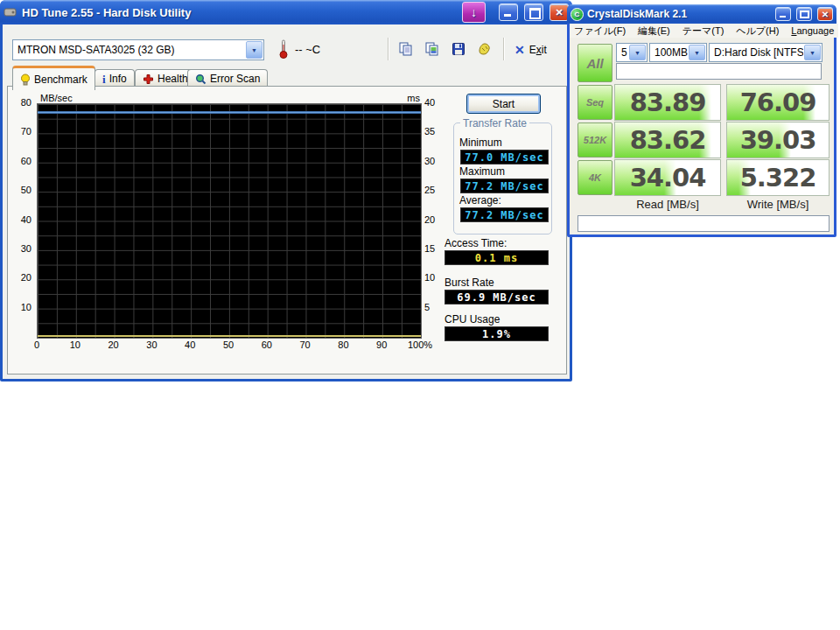 The image size is (840, 630). What do you see at coordinates (228, 79) in the screenshot?
I see `tab-error-scan: Error Scan` at bounding box center [228, 79].